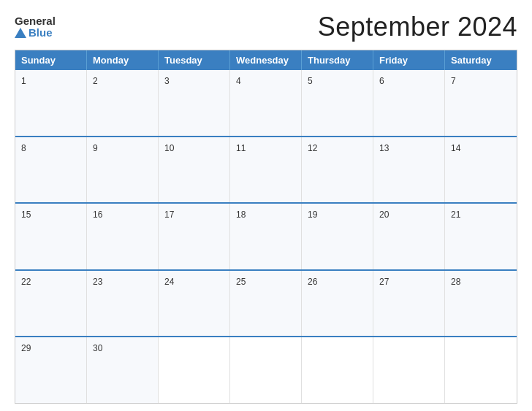 The width and height of the screenshot is (532, 411). I want to click on logo: General Blue, so click(35, 28).